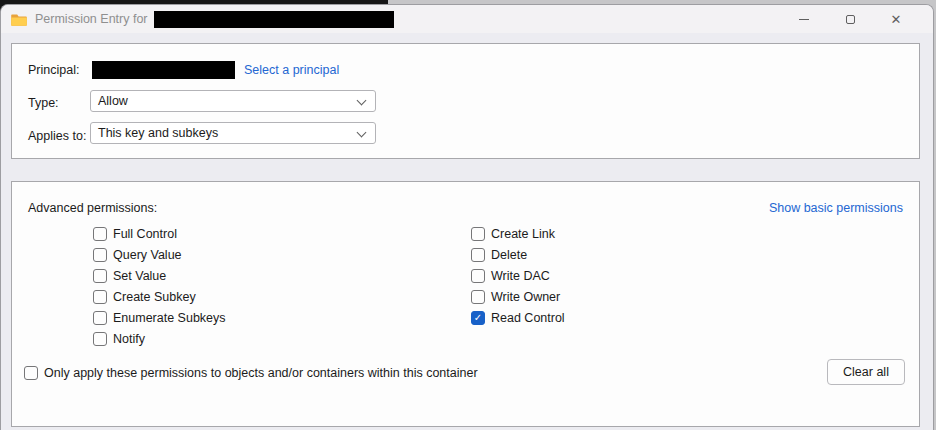 The image size is (936, 430). Describe the element at coordinates (92, 19) in the screenshot. I see `window-title: Permission Entry for` at that location.